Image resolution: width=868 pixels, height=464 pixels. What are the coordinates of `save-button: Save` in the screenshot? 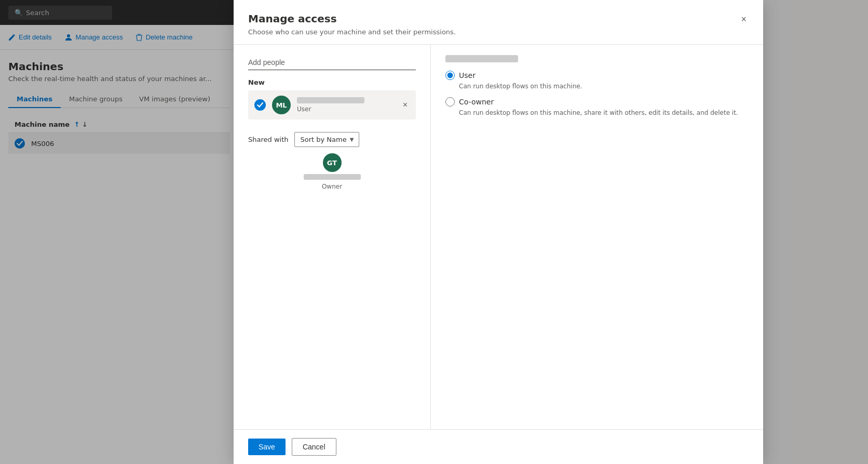 It's located at (267, 447).